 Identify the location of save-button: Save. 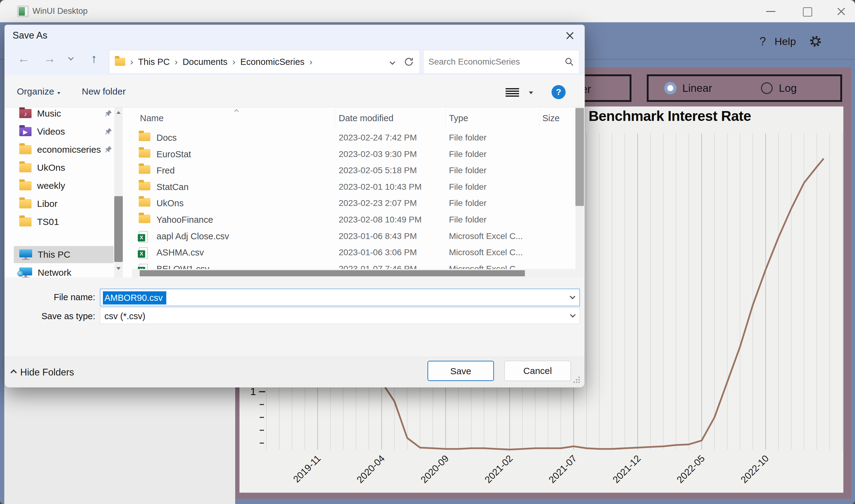
(461, 371).